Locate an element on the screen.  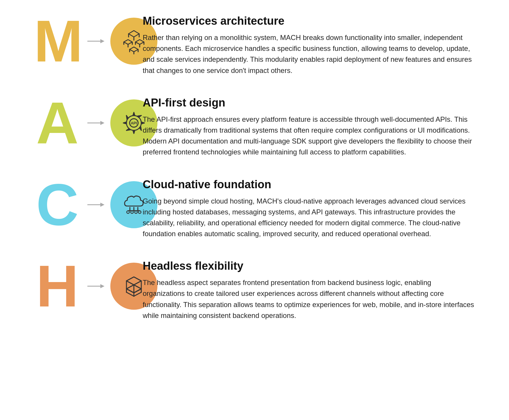
left-section-m: M is located at coordinates (84, 41).